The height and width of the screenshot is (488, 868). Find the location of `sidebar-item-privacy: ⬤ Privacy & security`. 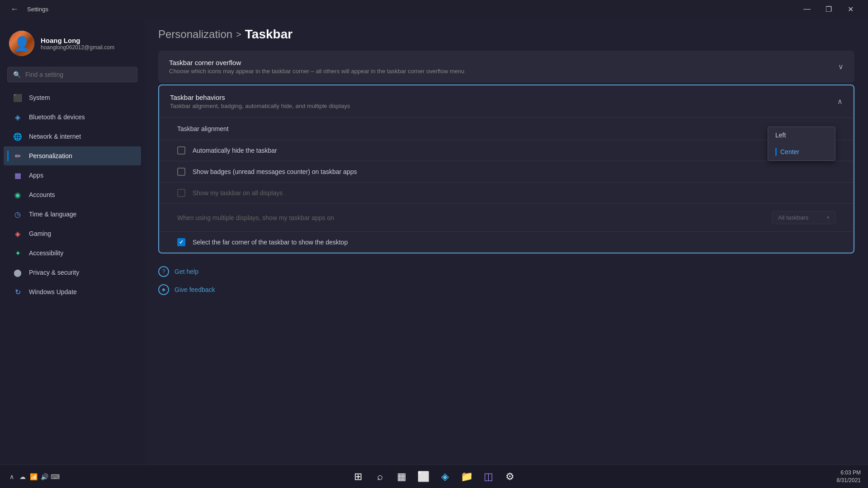

sidebar-item-privacy: ⬤ Privacy & security is located at coordinates (72, 272).